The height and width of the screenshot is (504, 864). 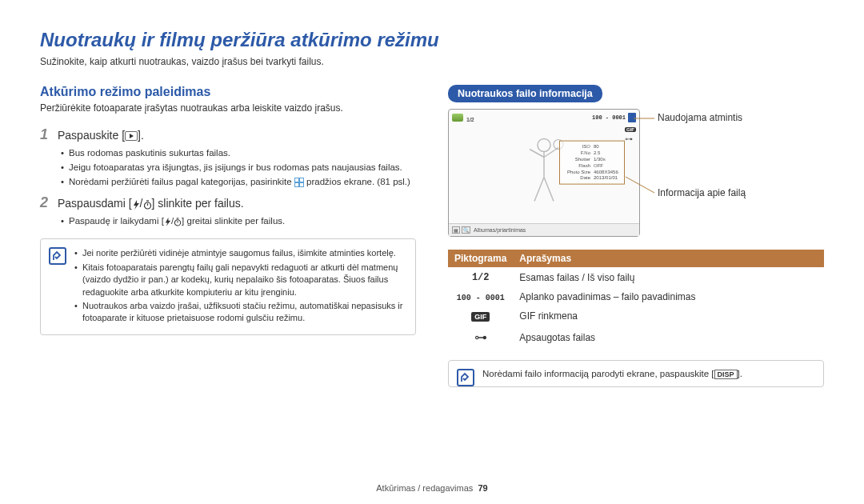 I want to click on table-row: GIF GIF rinkmena, so click(x=636, y=316).